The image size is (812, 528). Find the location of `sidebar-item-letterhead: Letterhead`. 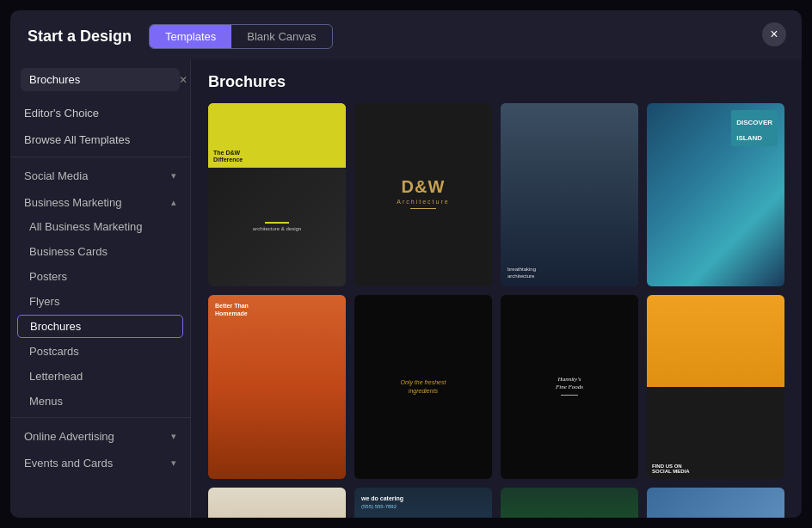

sidebar-item-letterhead: Letterhead is located at coordinates (100, 377).